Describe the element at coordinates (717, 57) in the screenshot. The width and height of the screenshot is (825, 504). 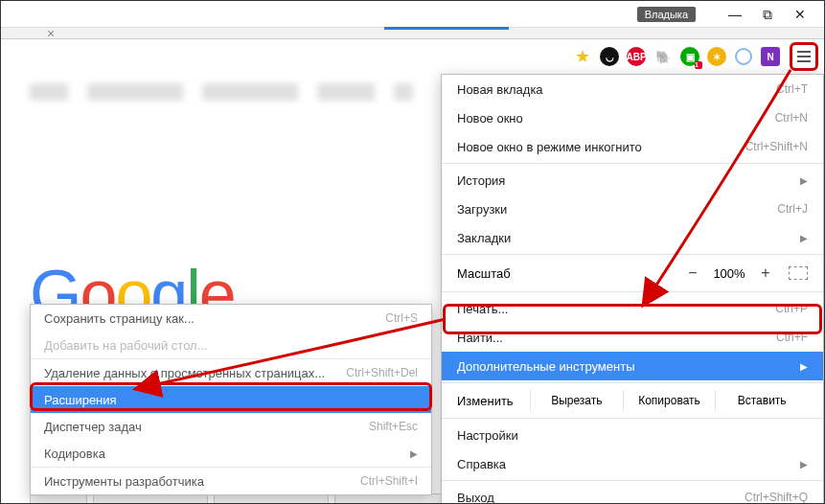
I see `extension-icon-yellow: ✶` at that location.